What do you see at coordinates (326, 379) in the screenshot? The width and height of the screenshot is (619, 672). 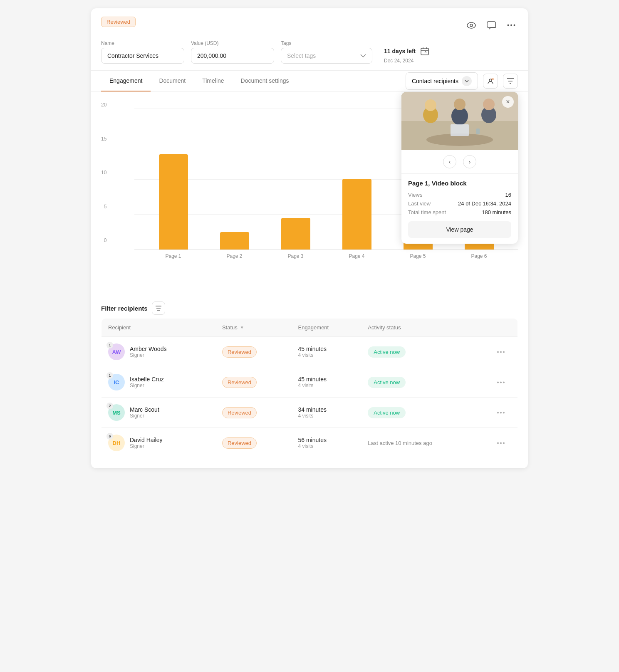 I see `eng-minutes-1: 45 minutes` at bounding box center [326, 379].